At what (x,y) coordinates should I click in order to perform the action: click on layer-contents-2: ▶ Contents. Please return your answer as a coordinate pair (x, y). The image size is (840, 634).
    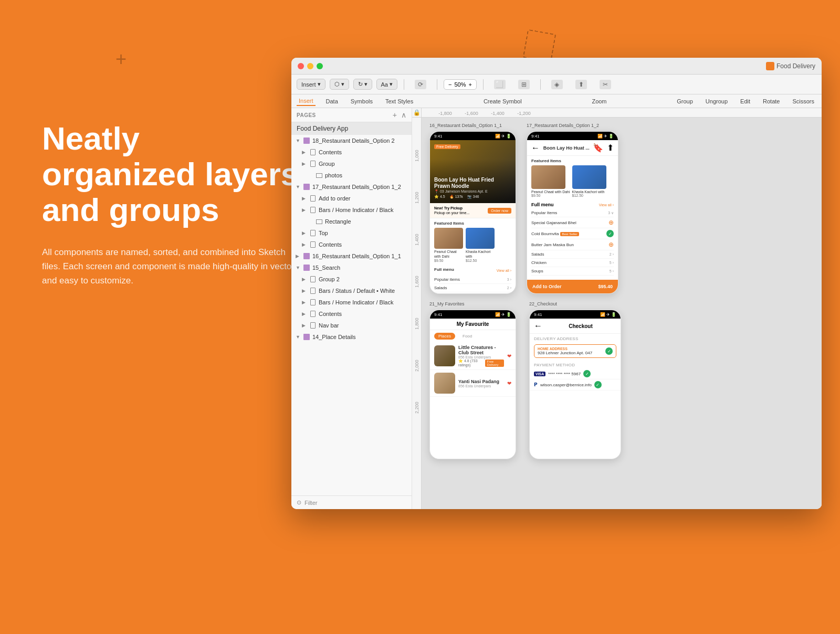
    Looking at the image, I should click on (352, 245).